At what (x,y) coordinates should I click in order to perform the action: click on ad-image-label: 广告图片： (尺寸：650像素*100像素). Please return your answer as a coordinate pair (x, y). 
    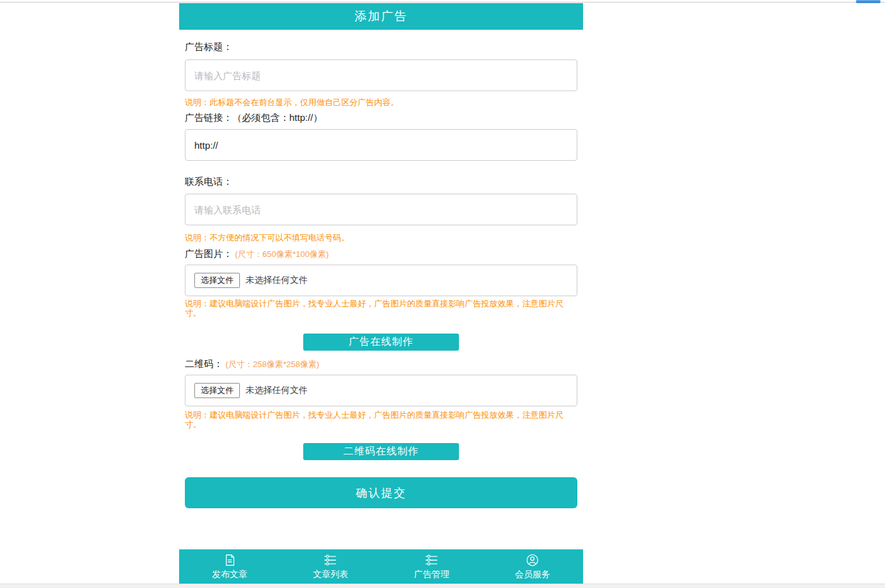
    Looking at the image, I should click on (381, 254).